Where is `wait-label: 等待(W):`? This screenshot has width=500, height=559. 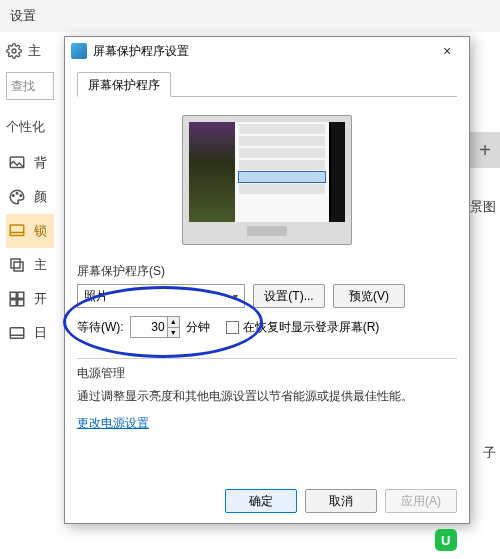
wait-label: 等待(W): is located at coordinates (100, 328).